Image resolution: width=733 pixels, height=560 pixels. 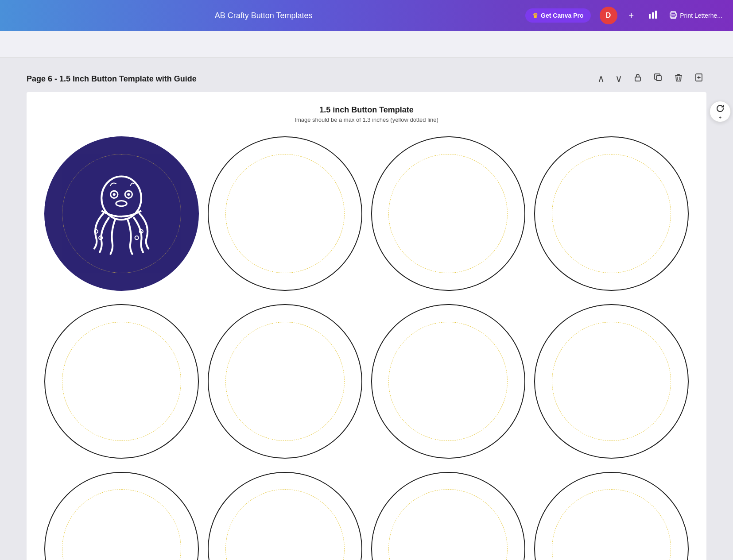 I want to click on page-section-title: Page 6 - 1.5 Inch Button Template with G…, so click(x=112, y=79).